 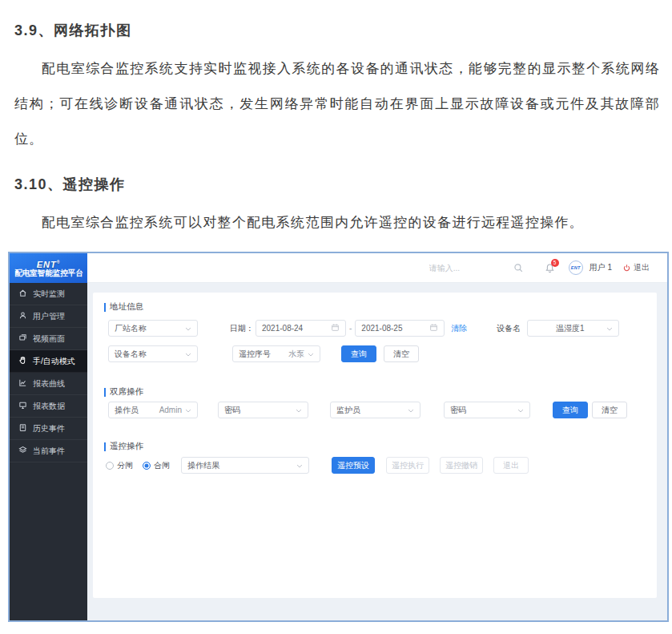 What do you see at coordinates (119, 466) in the screenshot?
I see `radio-open-switch: 分闸` at bounding box center [119, 466].